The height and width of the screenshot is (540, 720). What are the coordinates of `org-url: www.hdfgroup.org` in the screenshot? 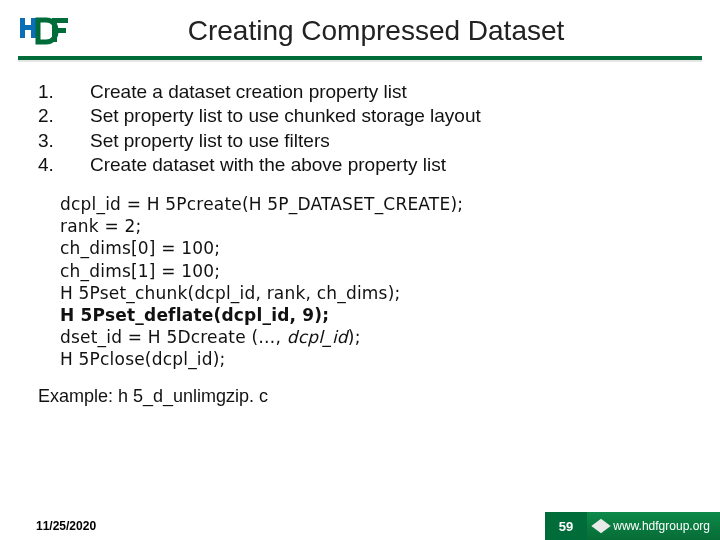 It's located at (662, 526).